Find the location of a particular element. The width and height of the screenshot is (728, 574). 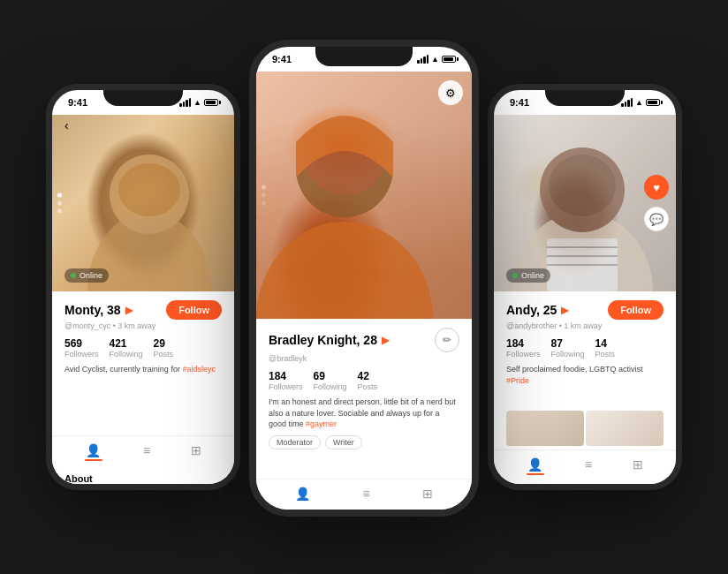

person-icon-right: 👤 is located at coordinates (535, 464).